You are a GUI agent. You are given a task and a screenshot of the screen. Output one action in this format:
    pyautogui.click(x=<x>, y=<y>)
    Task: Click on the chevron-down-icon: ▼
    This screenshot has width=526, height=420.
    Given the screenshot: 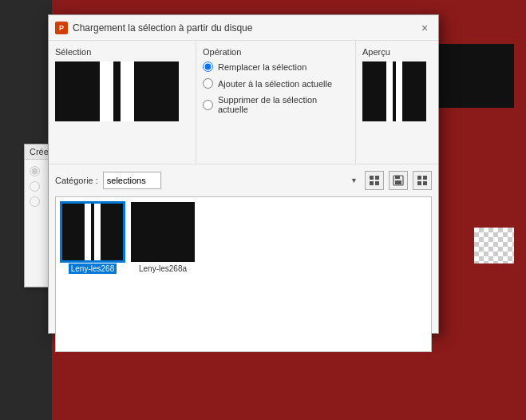 What is the action you would take?
    pyautogui.click(x=354, y=180)
    